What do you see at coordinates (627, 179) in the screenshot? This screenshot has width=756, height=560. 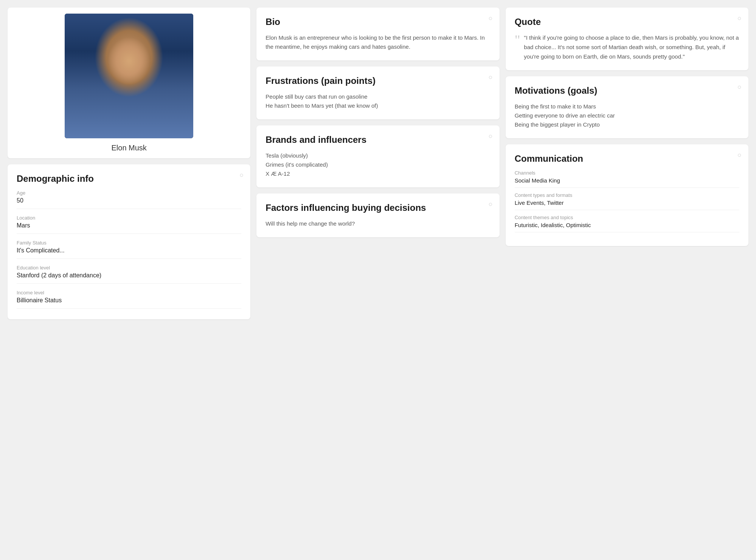 I see `channels-section: Channels Social Media King` at bounding box center [627, 179].